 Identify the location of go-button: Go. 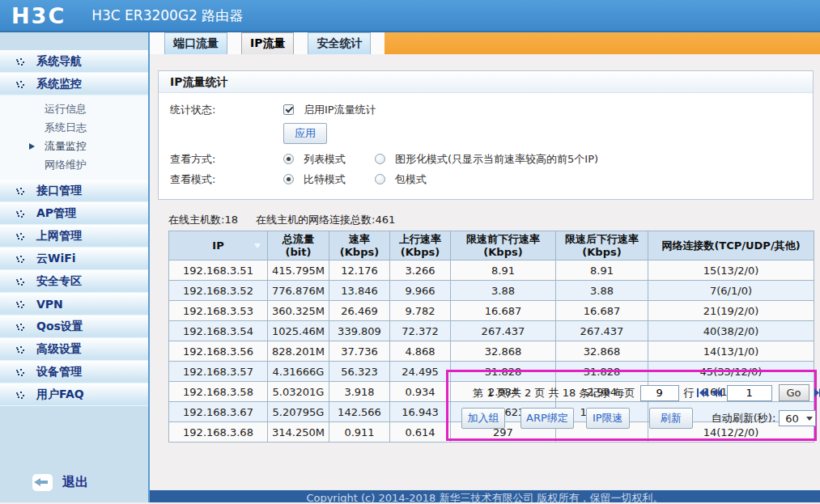
(794, 393).